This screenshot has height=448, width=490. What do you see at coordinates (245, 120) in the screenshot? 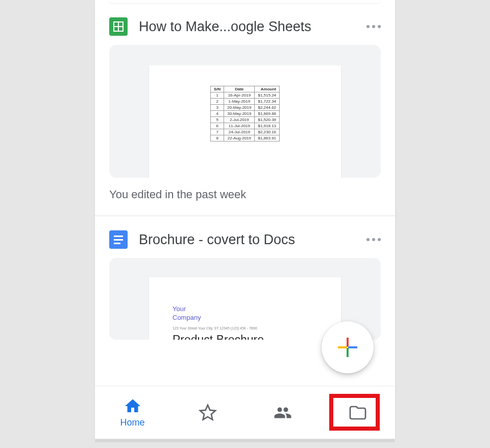
I see `table-row: 52-Jul-2019$1,520.39` at bounding box center [245, 120].